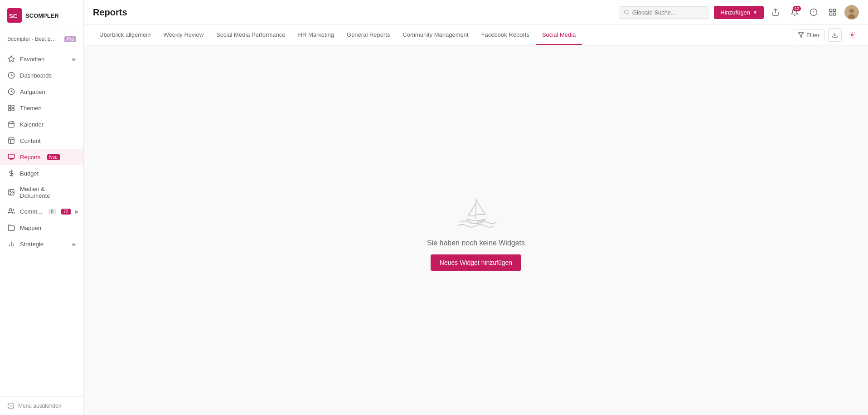 This screenshot has width=868, height=415. I want to click on avatar-image, so click(852, 12).